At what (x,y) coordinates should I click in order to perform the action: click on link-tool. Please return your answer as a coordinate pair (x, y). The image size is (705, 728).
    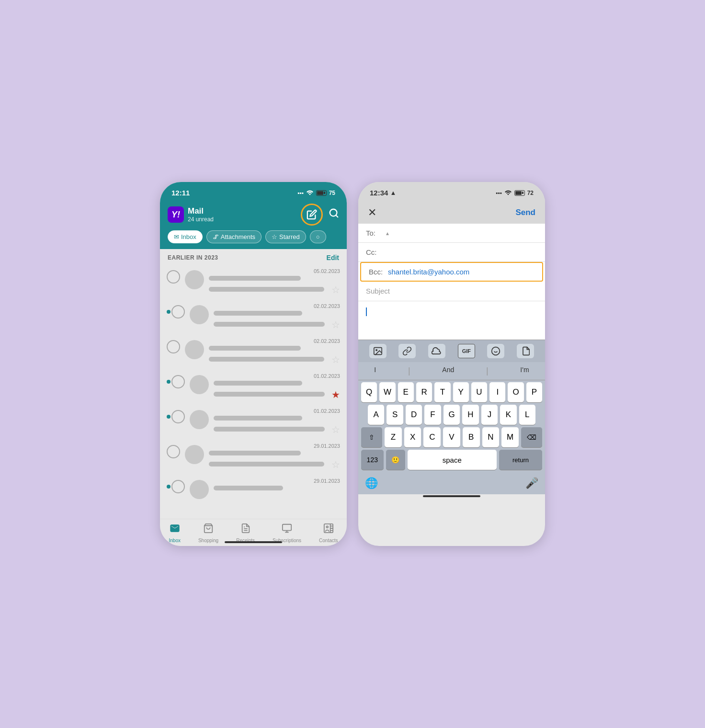
    Looking at the image, I should click on (407, 351).